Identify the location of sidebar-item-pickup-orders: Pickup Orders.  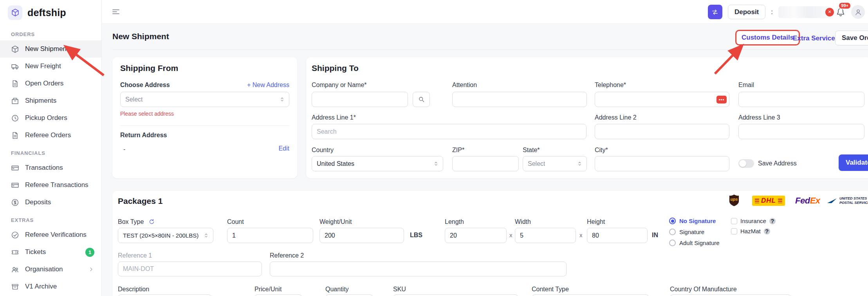
(51, 118).